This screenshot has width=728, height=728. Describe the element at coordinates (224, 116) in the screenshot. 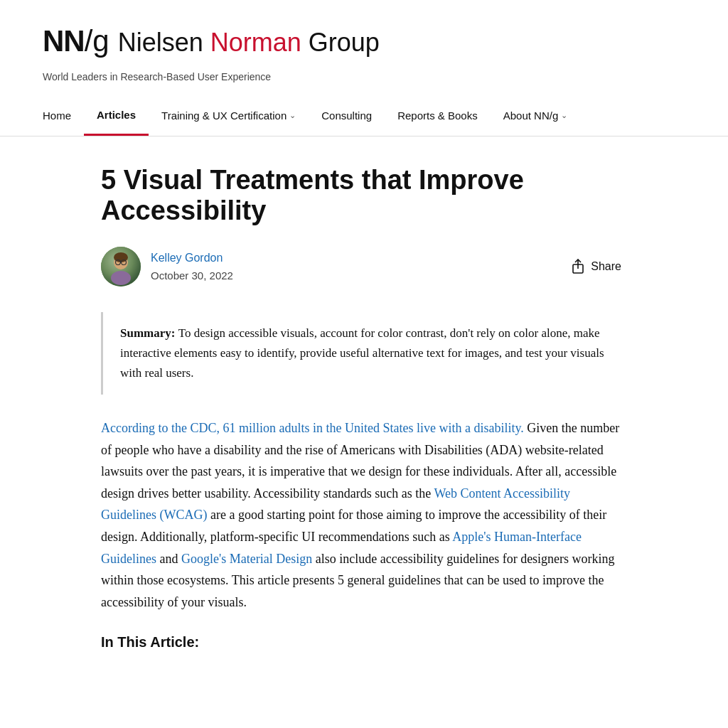

I see `nav-training-label: Training & UX Certification` at that location.